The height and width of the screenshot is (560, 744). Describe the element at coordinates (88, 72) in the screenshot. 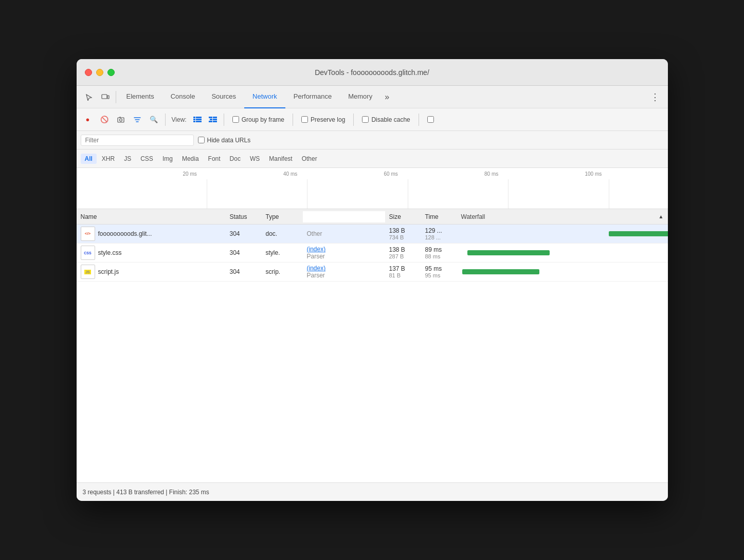

I see `close-button` at that location.